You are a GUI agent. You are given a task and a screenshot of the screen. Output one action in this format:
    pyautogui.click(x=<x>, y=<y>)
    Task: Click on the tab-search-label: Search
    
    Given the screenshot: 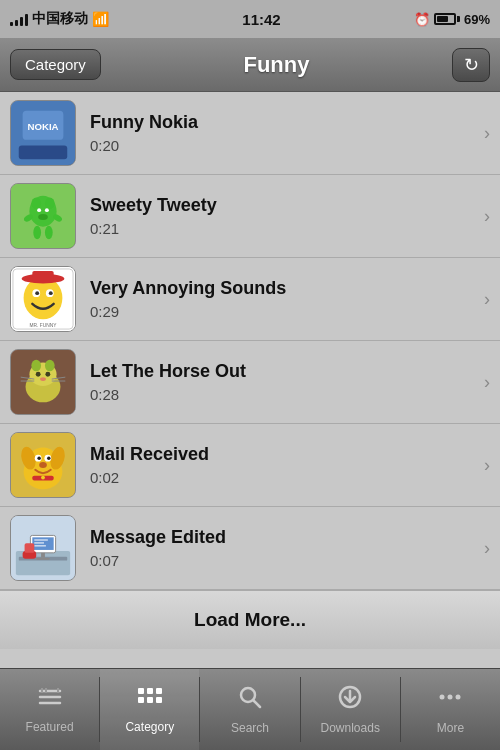 What is the action you would take?
    pyautogui.click(x=250, y=728)
    